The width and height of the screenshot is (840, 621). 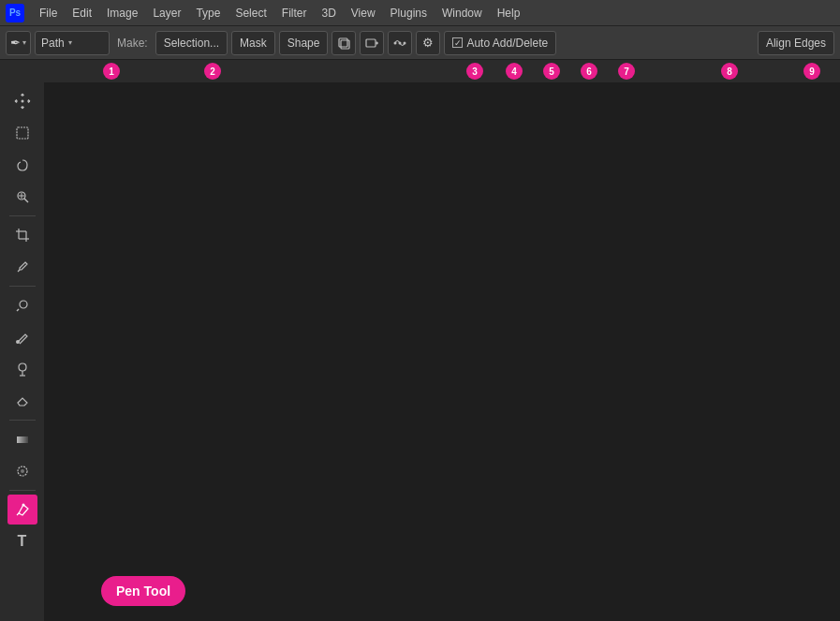 I want to click on ps-logo-icon: Ps, so click(x=15, y=13).